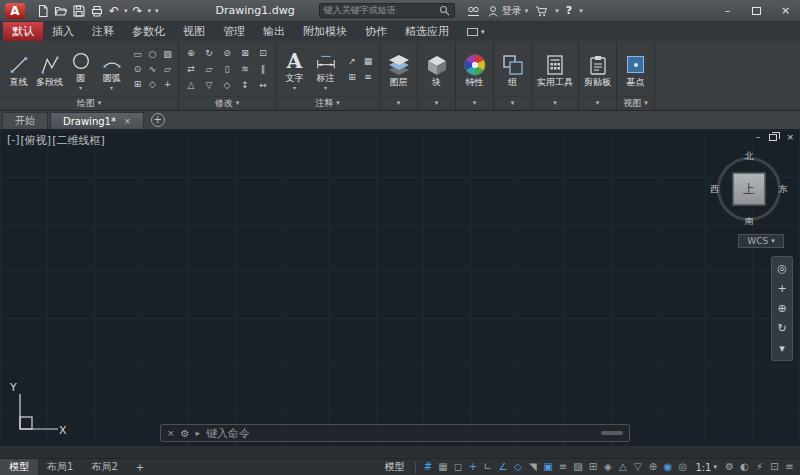 The height and width of the screenshot is (475, 800). What do you see at coordinates (750, 190) in the screenshot?
I see `viewcube-top-face: 上` at bounding box center [750, 190].